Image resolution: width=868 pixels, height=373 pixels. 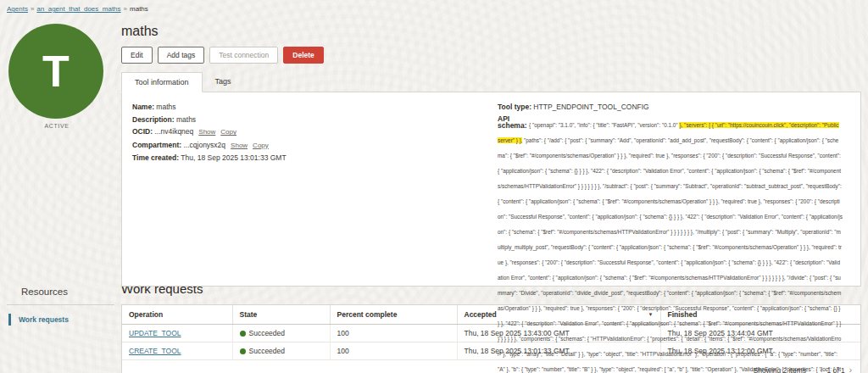 What do you see at coordinates (393, 315) in the screenshot?
I see `column-header-percent-complete: Percent complete` at bounding box center [393, 315].